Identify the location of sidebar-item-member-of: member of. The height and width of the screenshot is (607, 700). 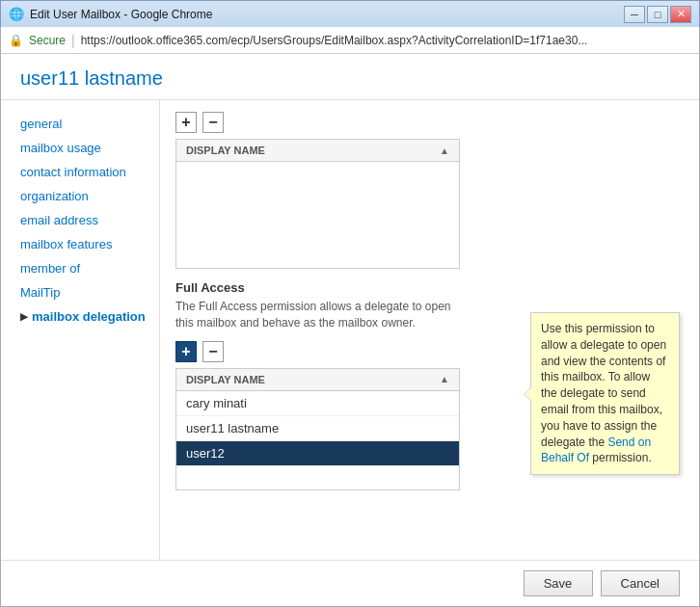
(80, 268).